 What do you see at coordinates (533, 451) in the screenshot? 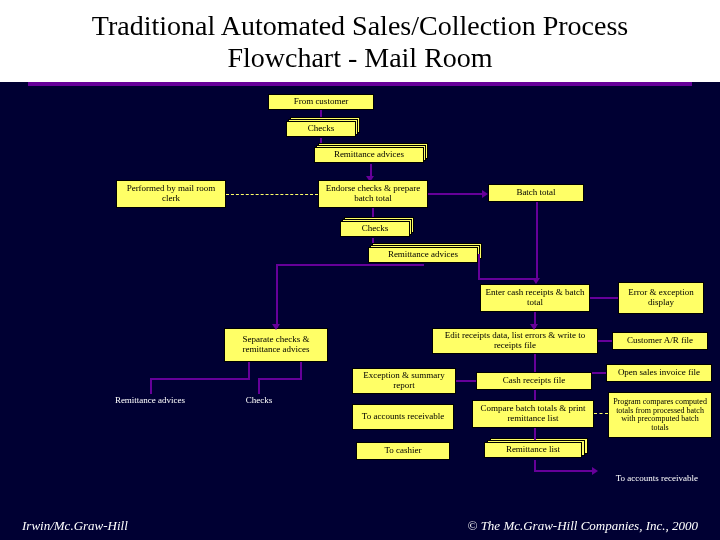
I see `stack-remittance-list: Remittance list` at bounding box center [533, 451].